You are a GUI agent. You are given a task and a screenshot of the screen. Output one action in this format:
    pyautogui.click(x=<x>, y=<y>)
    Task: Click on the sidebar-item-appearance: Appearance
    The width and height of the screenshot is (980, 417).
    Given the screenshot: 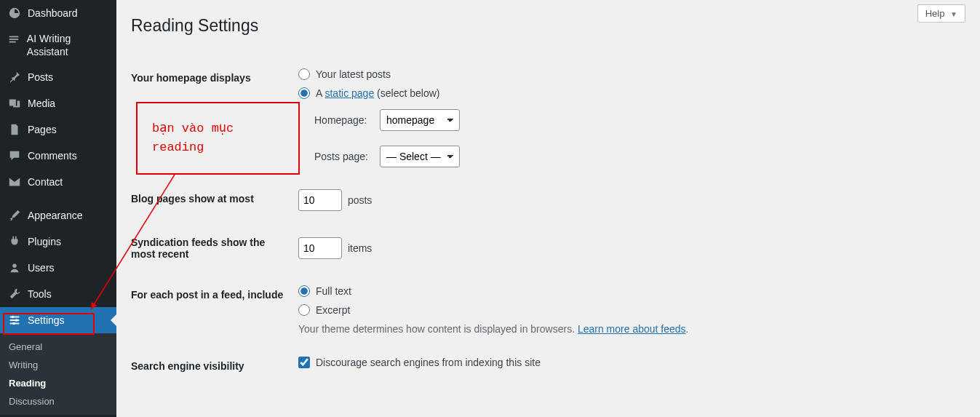 What is the action you would take?
    pyautogui.click(x=58, y=215)
    